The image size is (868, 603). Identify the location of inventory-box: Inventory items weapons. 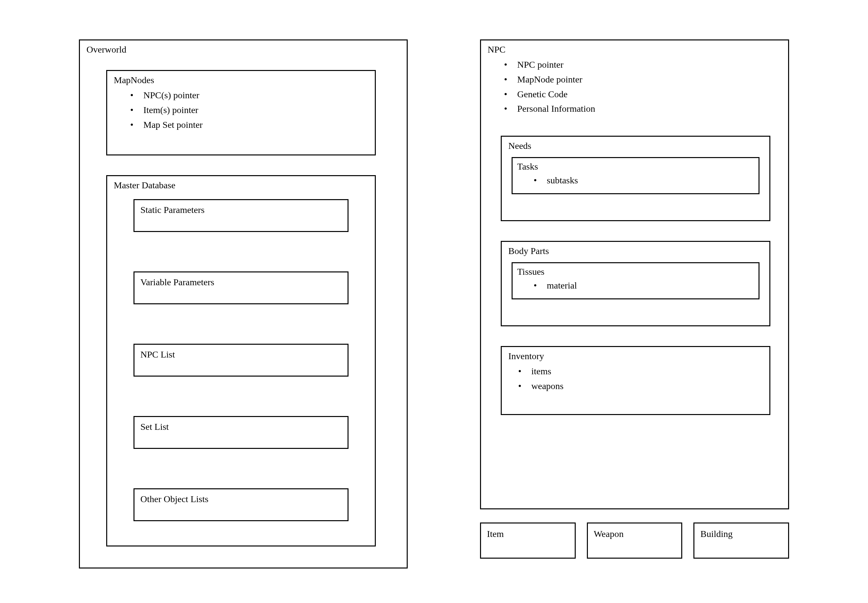
(636, 381).